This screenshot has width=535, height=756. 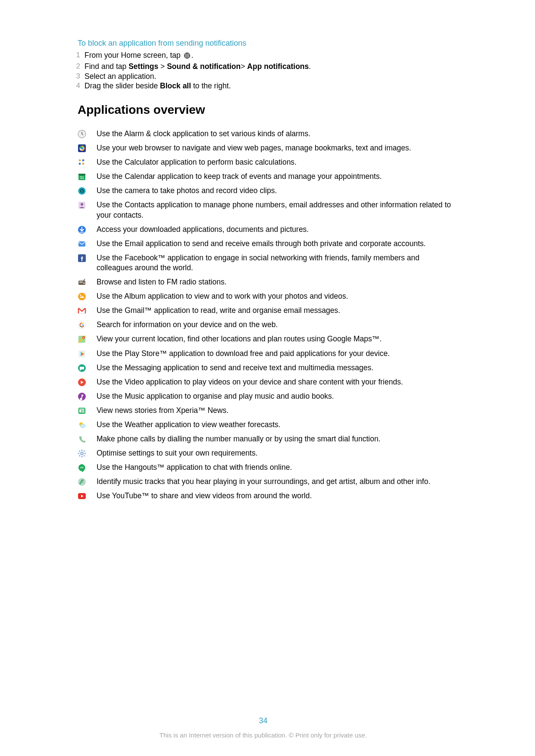 What do you see at coordinates (267, 191) in the screenshot?
I see `app-row: Use the camera to take photos and record…` at bounding box center [267, 191].